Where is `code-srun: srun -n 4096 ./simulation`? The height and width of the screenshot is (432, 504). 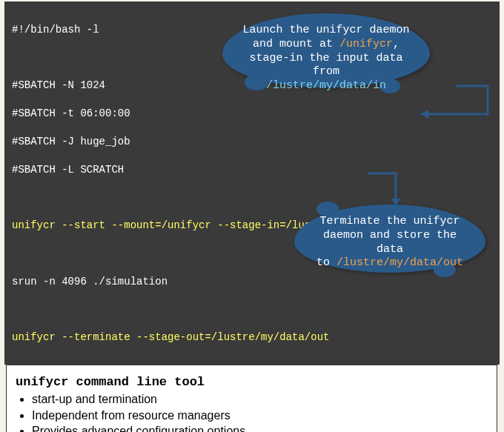 code-srun: srun -n 4096 ./simulation is located at coordinates (251, 282).